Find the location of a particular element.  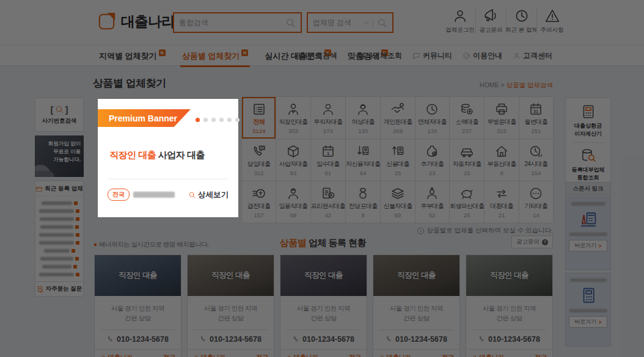

category-cell-0: 전체 3124 is located at coordinates (259, 118).